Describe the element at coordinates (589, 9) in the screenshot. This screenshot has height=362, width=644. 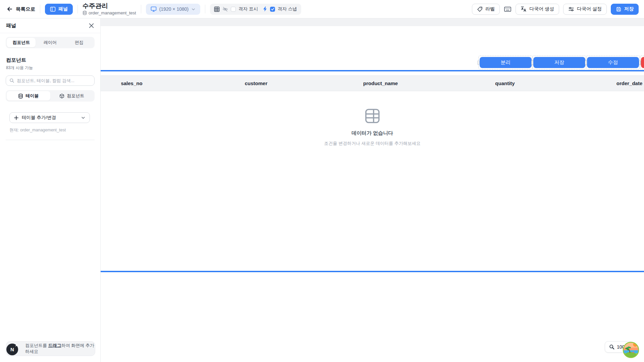
I see `i18n-settings-text: 다국어 설정` at that location.